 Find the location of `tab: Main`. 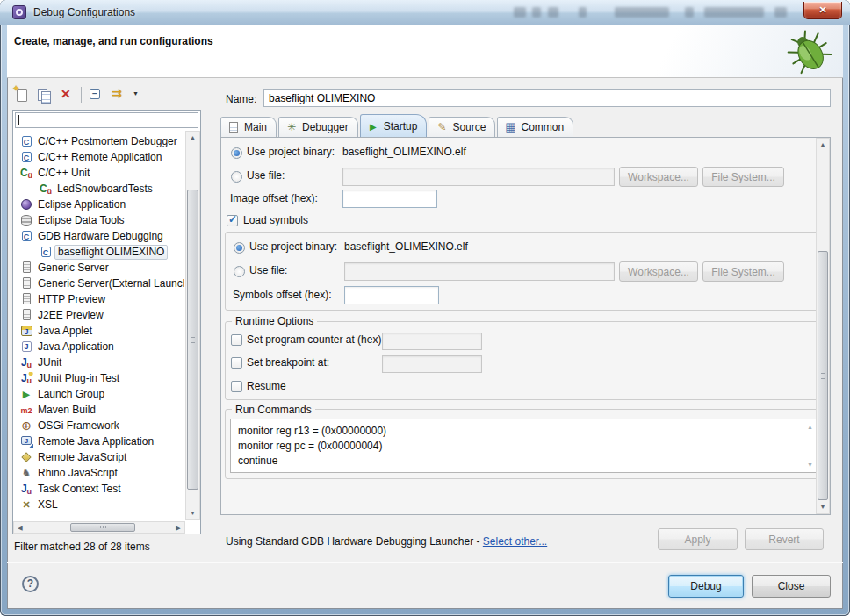

tab: Main is located at coordinates (249, 126).